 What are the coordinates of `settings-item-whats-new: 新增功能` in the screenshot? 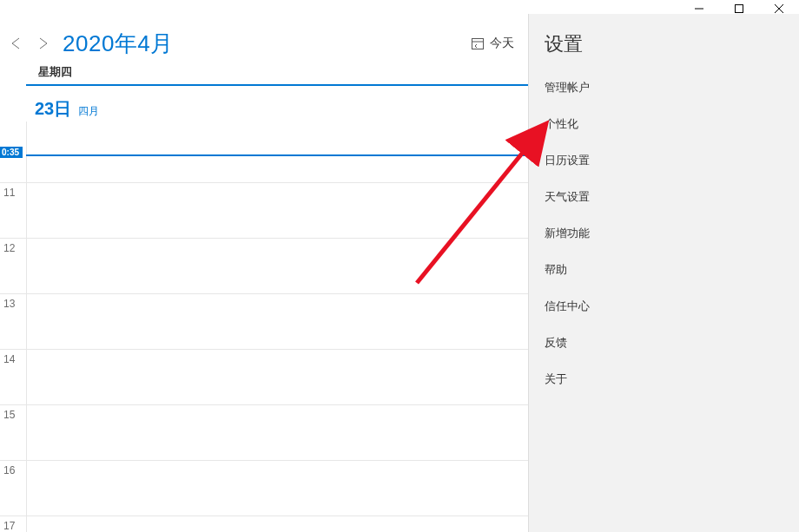 It's located at (664, 233).